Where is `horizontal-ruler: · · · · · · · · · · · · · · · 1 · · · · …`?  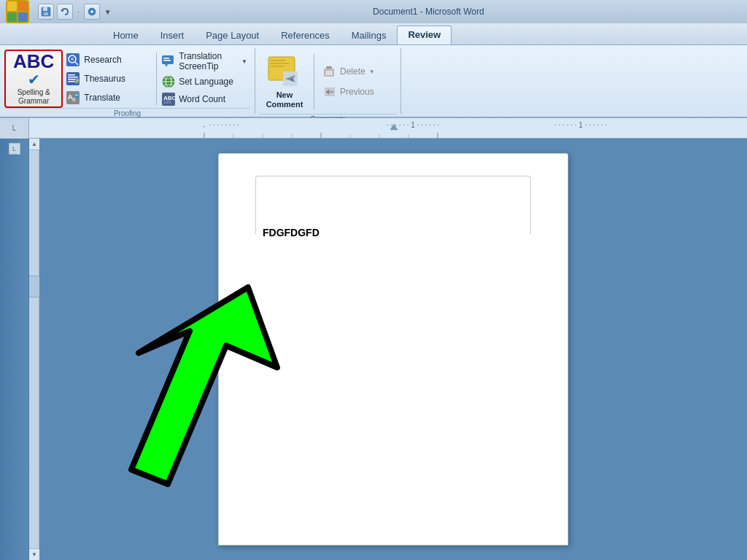 horizontal-ruler: · · · · · · · · · · · · · · · 1 · · · · … is located at coordinates (388, 128).